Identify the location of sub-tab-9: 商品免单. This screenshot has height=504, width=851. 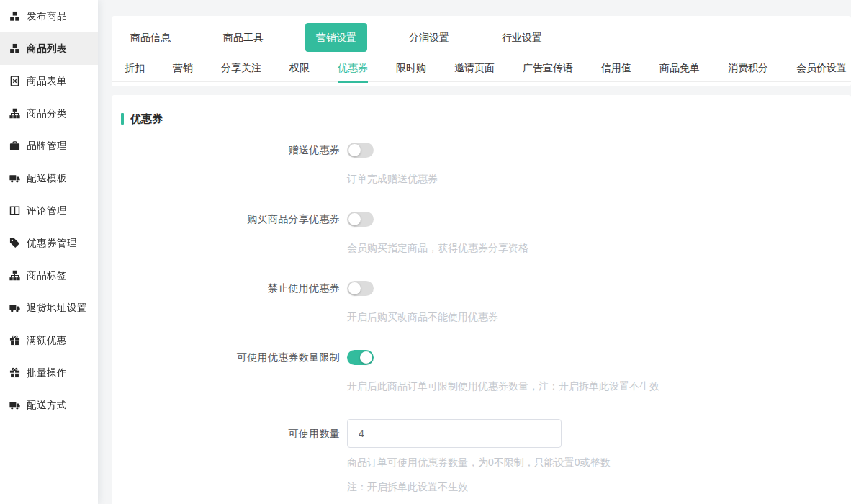
(680, 72).